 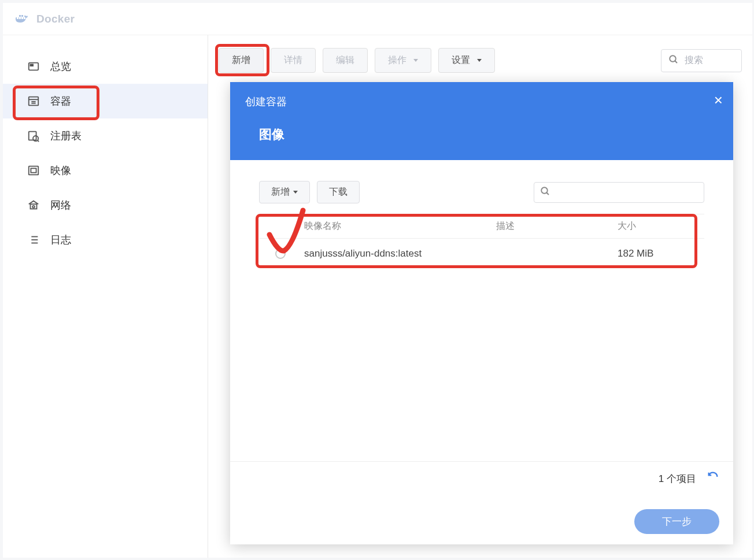 What do you see at coordinates (482, 192) in the screenshot?
I see `modal-toolbar: 新增 下载` at bounding box center [482, 192].